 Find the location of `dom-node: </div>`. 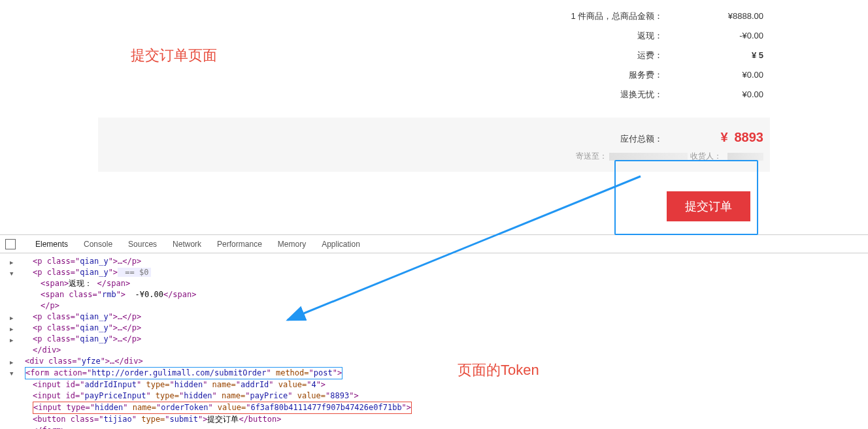

dom-node: </div> is located at coordinates (434, 350).